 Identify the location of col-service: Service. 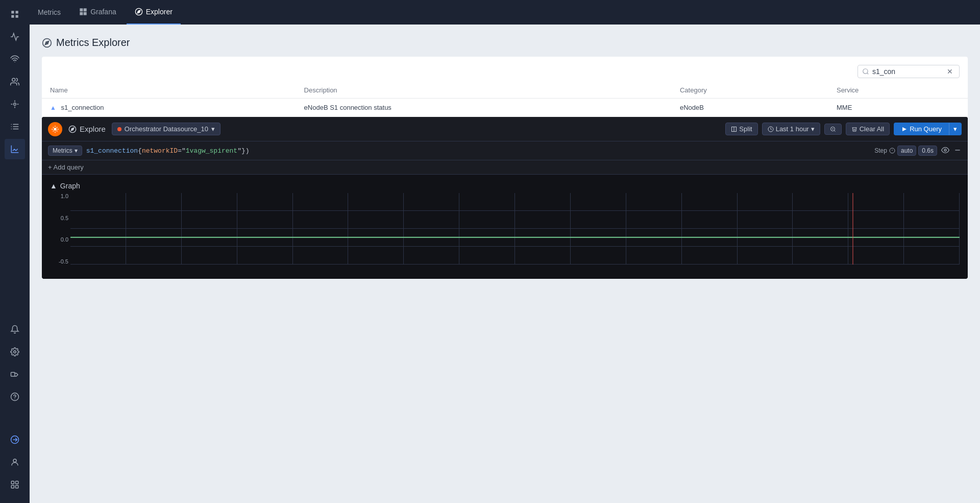
(898, 90).